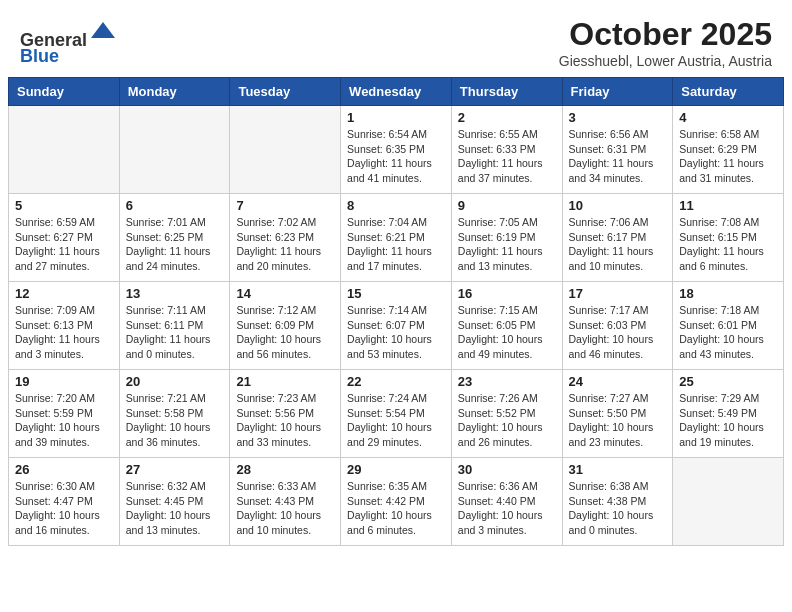  I want to click on title-block: October 2025 Giesshuebl, Lower Austria, …, so click(666, 42).